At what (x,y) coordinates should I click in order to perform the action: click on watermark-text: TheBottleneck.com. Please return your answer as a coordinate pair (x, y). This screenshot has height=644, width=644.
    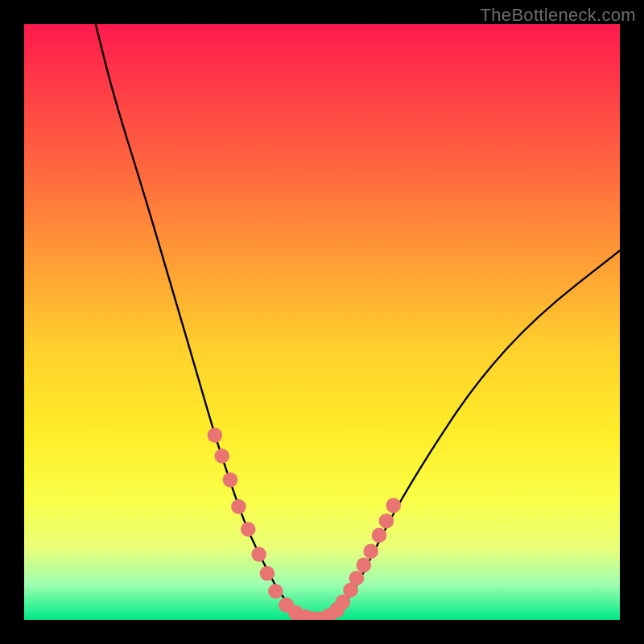
    Looking at the image, I should click on (559, 15).